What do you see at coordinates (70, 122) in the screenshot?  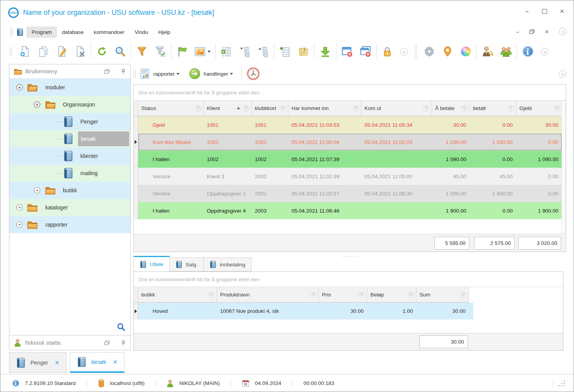 I see `tree-item-penger: Penger` at bounding box center [70, 122].